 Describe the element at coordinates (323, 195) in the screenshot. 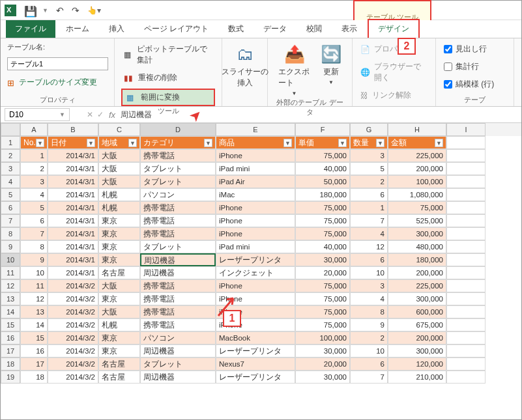

I see `cell: 180,000` at that location.